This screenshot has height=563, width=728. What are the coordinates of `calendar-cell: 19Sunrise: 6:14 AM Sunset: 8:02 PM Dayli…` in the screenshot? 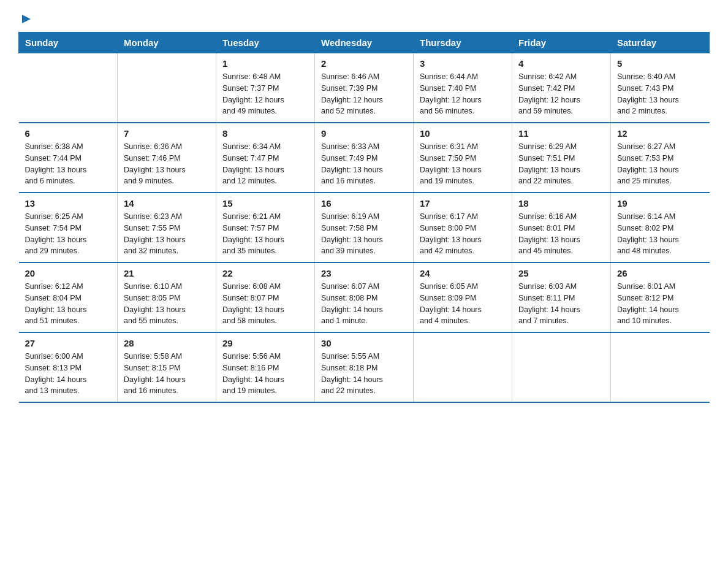 It's located at (661, 228).